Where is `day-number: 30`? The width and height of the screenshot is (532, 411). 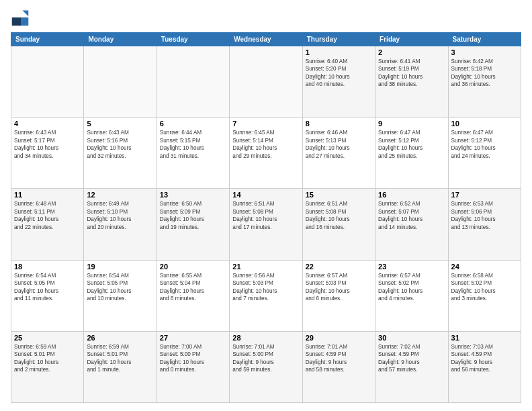 day-number: 30 is located at coordinates (411, 338).